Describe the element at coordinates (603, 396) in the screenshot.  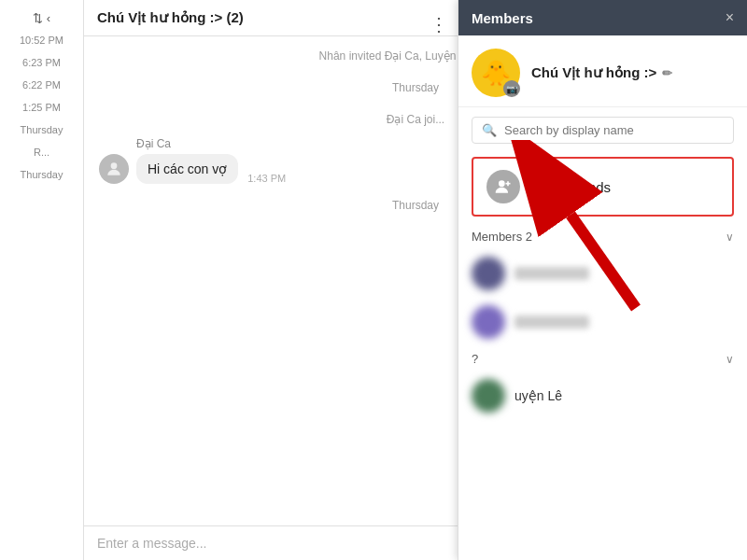
I see `member-item-3: uyện Lê` at that location.